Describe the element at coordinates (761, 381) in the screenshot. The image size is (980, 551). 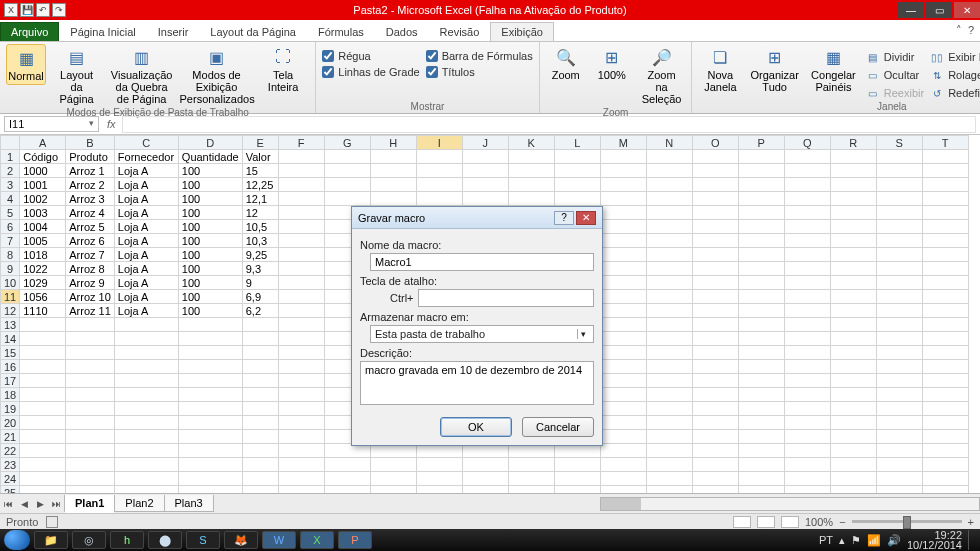
I see `cell-P17` at that location.